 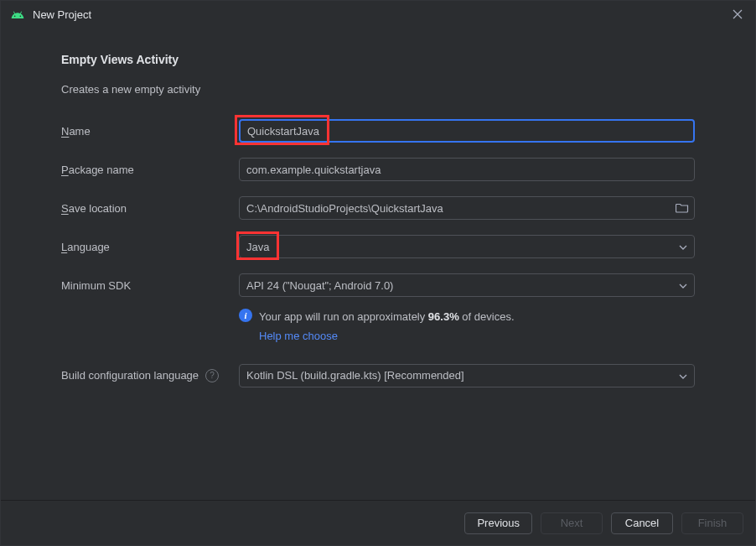 What do you see at coordinates (467, 327) in the screenshot?
I see `sdk-info-row: i Your app will run on approximately 96.…` at bounding box center [467, 327].